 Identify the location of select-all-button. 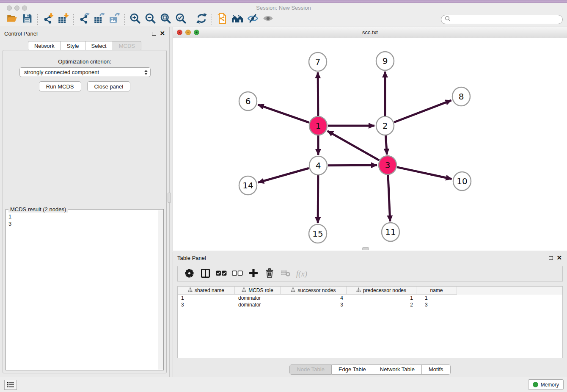
(221, 274).